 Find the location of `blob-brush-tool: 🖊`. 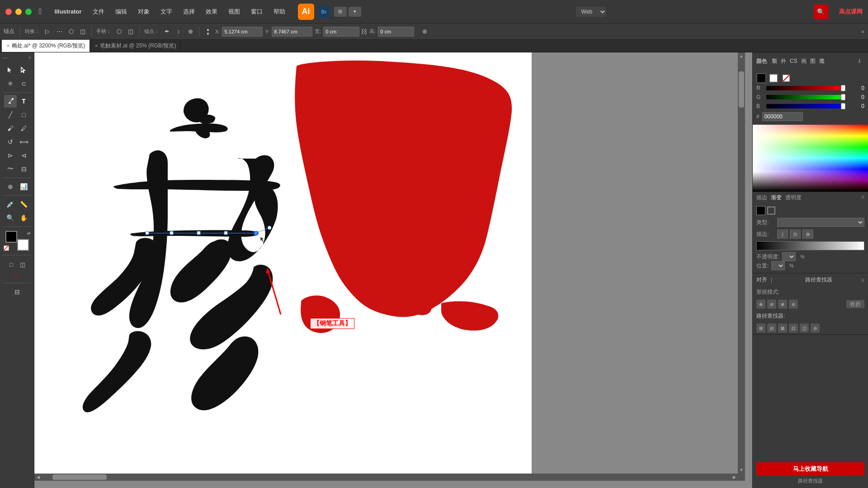

blob-brush-tool: 🖊 is located at coordinates (24, 128).